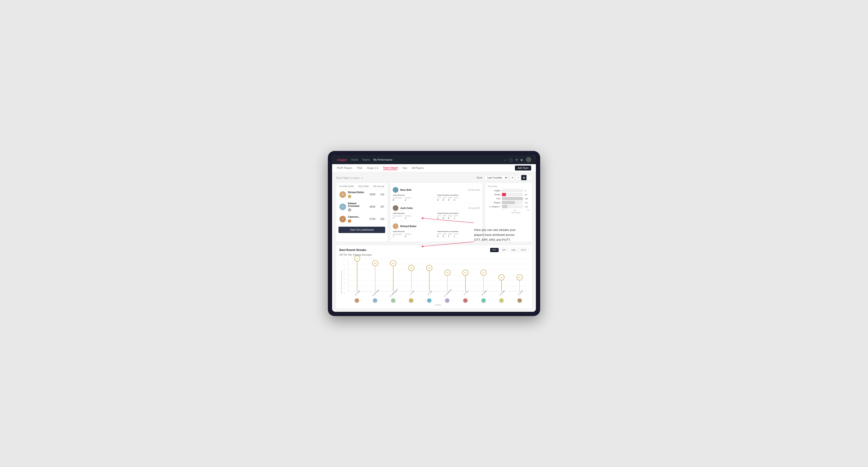 Image resolution: width=868 pixels, height=467 pixels. Describe the element at coordinates (343, 207) in the screenshot. I see `avatar: EC` at that location.